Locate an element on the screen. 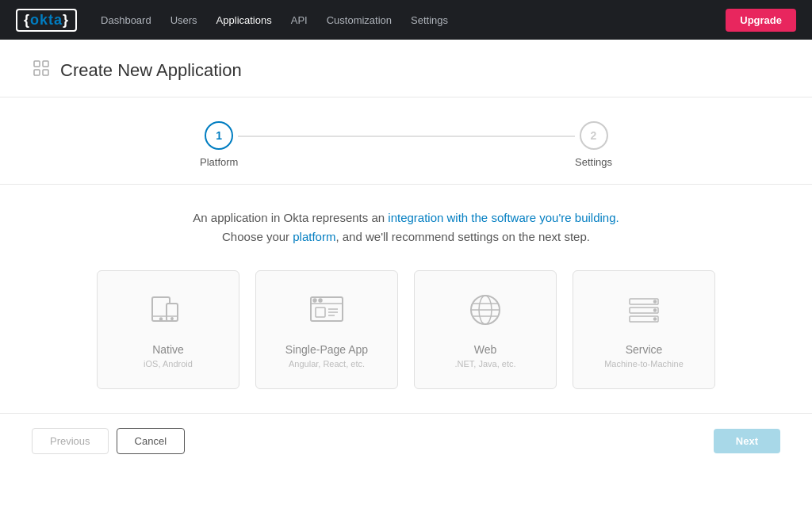  cancel-button: Cancel is located at coordinates (151, 441).